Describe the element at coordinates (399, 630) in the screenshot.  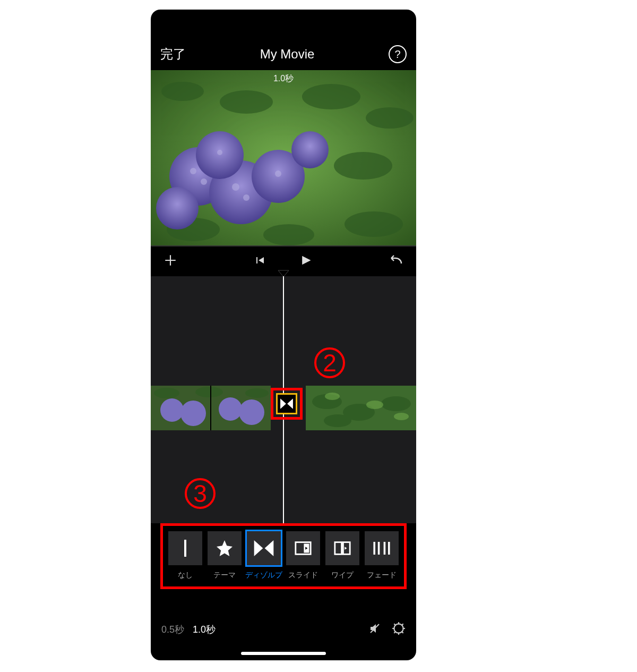
I see `settings-button` at that location.